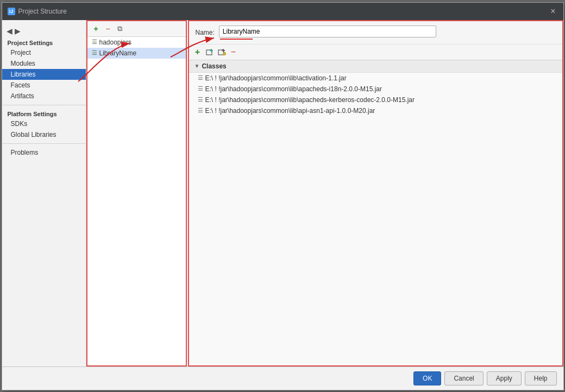 Image resolution: width=565 pixels, height=392 pixels. I want to click on copy-icon, so click(120, 28).